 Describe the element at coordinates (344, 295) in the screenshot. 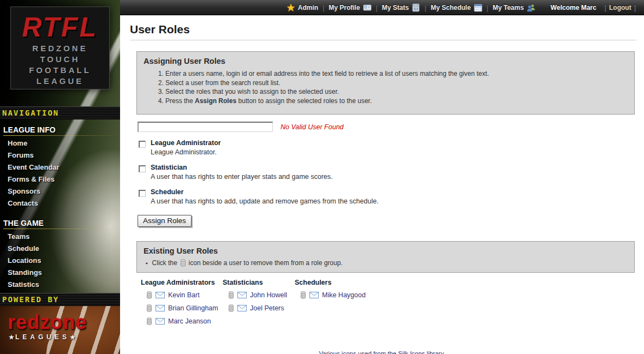

I see `user-link: Mike Haygood` at that location.